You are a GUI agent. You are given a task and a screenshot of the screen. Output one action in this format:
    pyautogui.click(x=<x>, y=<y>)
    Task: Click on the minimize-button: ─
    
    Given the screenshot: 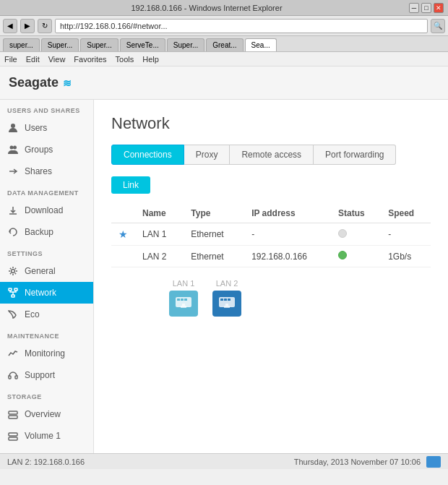 What is the action you would take?
    pyautogui.click(x=414, y=8)
    